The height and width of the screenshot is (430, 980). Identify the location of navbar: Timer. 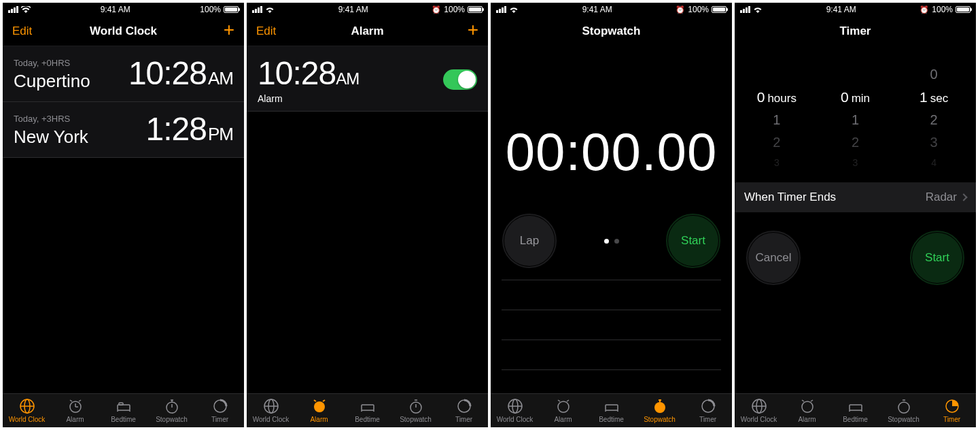
(855, 31).